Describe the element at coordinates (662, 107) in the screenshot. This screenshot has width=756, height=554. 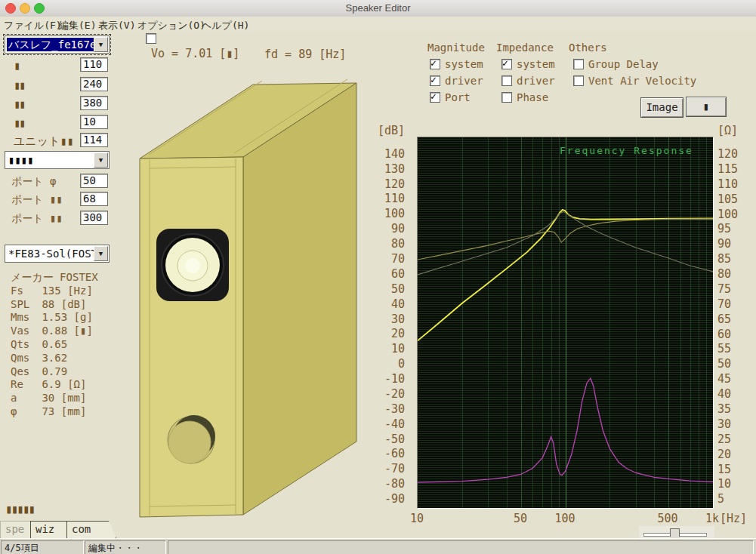
I see `image-button: Image` at that location.